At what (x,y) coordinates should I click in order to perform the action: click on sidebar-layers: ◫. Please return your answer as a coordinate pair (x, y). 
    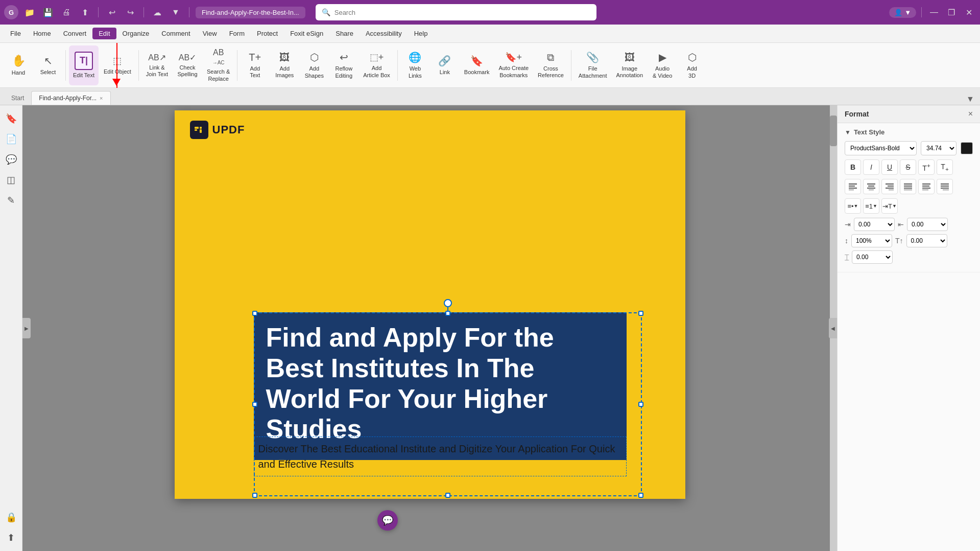
    Looking at the image, I should click on (11, 180).